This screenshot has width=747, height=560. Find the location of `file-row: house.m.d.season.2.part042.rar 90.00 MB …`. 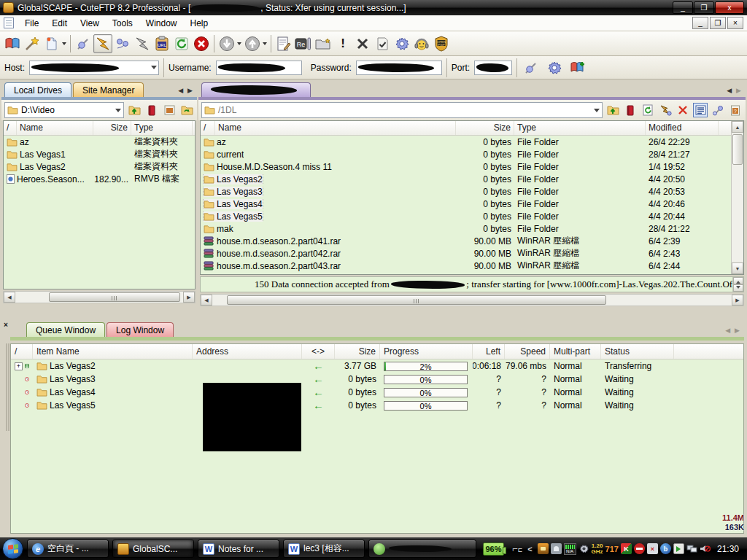

file-row: house.m.d.season.2.part042.rar 90.00 MB … is located at coordinates (472, 254).